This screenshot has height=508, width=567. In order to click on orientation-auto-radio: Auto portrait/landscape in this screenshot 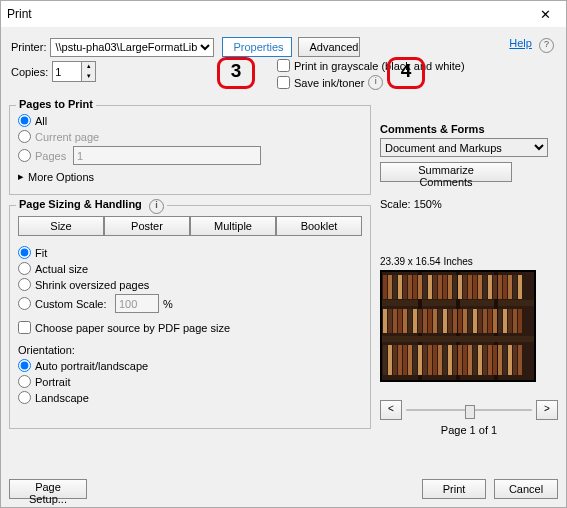, I will do `click(190, 366)`.